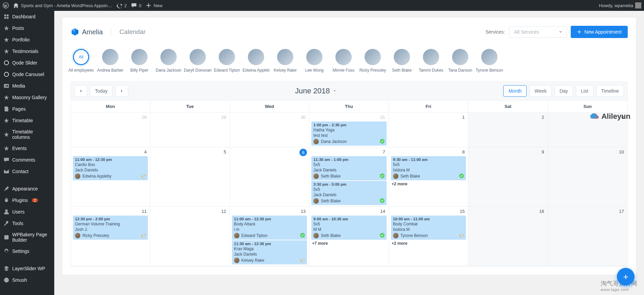 This screenshot has height=295, width=644. Describe the element at coordinates (349, 130) in the screenshot. I see `calendar-cell: 311:00 pm - 2:30 pmHatha Yogatest testDa…` at that location.